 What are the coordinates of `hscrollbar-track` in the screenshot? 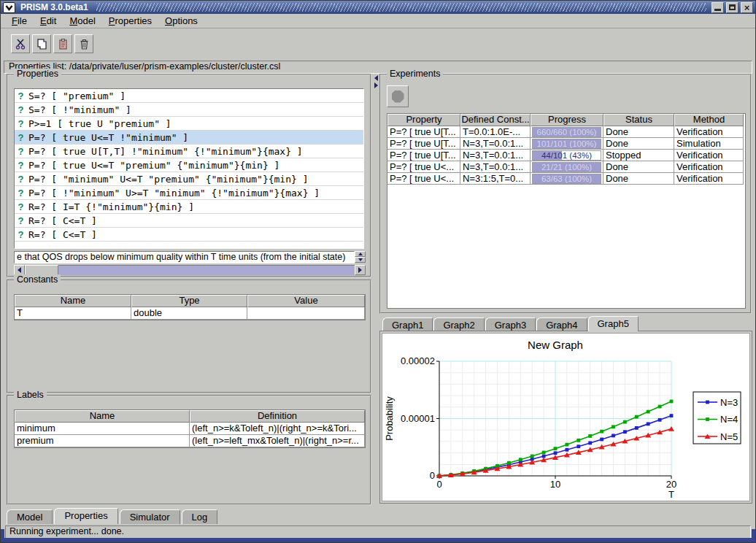 It's located at (207, 270).